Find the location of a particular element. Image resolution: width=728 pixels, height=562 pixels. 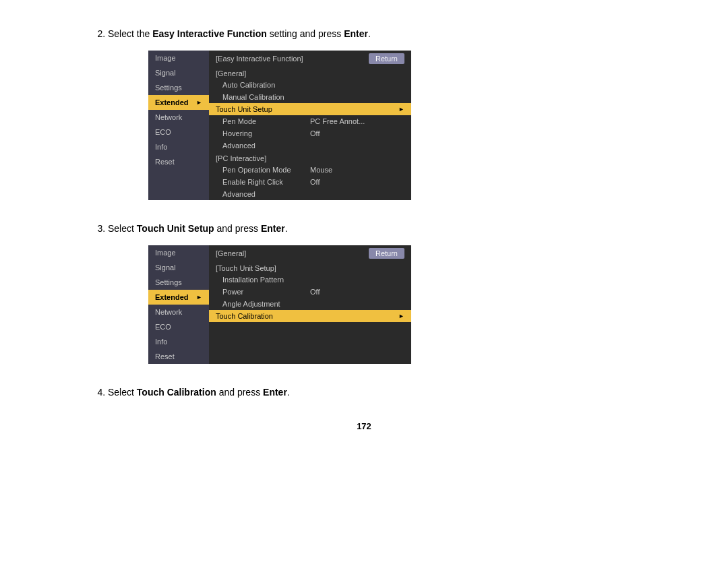

menu-right-1: [Easy Interactive Function] Return [Gene… is located at coordinates (310, 125).